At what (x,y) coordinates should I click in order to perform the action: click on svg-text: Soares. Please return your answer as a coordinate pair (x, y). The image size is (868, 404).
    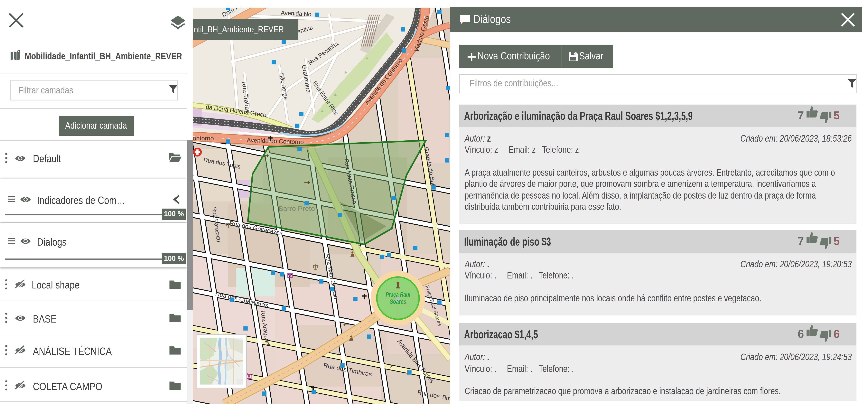
    Looking at the image, I should click on (398, 301).